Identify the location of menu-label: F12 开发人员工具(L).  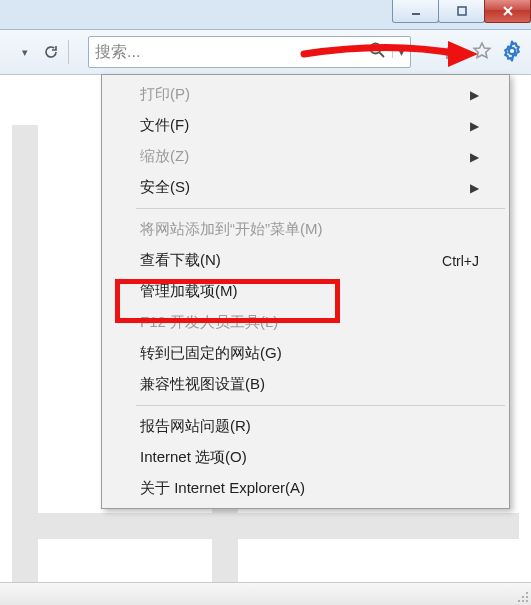
(209, 322).